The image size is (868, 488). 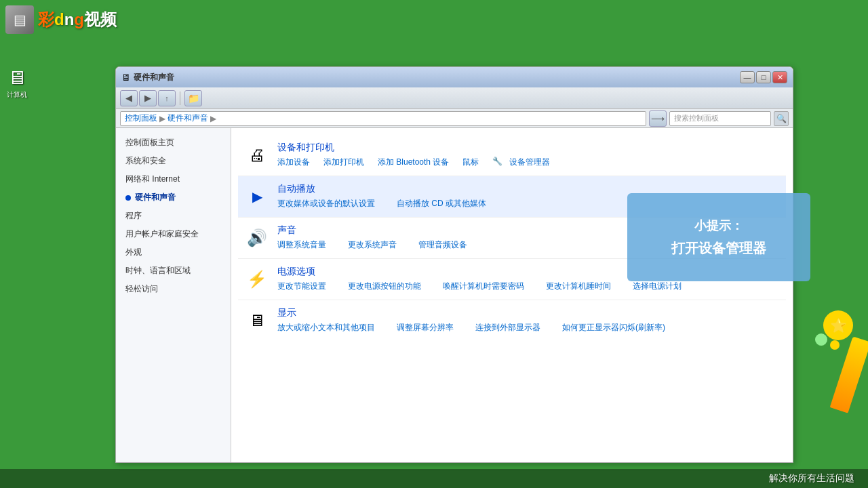 What do you see at coordinates (720, 119) in the screenshot?
I see `search-input: 搜索控制面板` at bounding box center [720, 119].